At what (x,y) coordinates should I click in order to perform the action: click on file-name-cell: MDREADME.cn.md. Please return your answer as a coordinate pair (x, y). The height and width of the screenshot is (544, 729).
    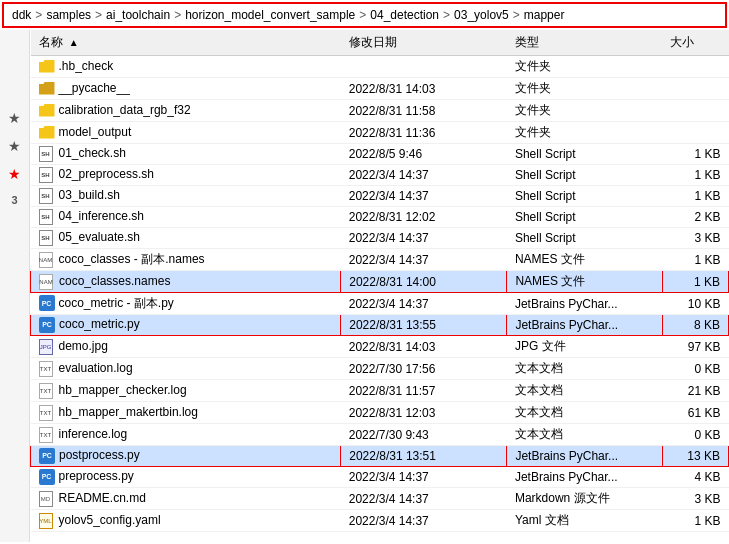
    Looking at the image, I should click on (186, 499).